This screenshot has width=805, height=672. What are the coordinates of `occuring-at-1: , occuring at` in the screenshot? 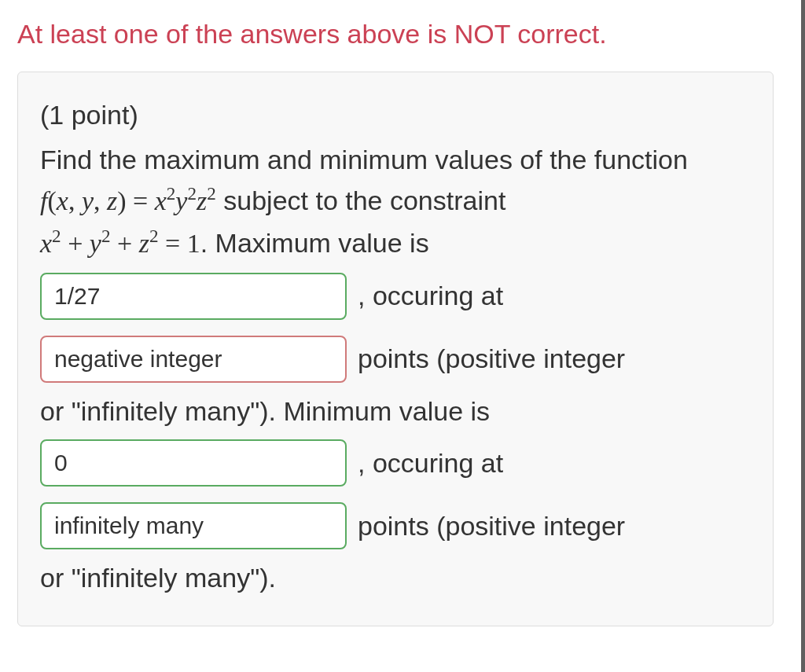 It's located at (431, 296).